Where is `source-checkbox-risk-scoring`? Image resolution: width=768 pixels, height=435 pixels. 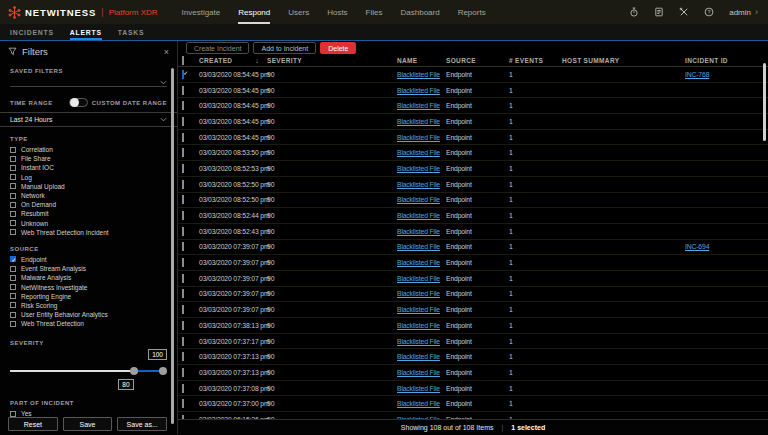 source-checkbox-risk-scoring is located at coordinates (13, 305).